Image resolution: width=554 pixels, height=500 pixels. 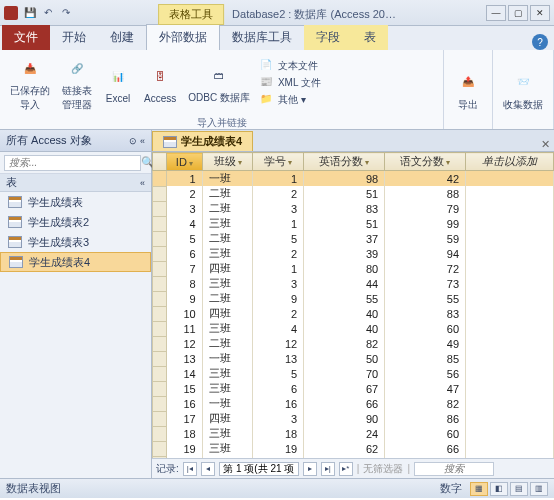 What do you see at coordinates (76, 242) in the screenshot?
I see `nav-table-item: 学生成绩表3` at bounding box center [76, 242].